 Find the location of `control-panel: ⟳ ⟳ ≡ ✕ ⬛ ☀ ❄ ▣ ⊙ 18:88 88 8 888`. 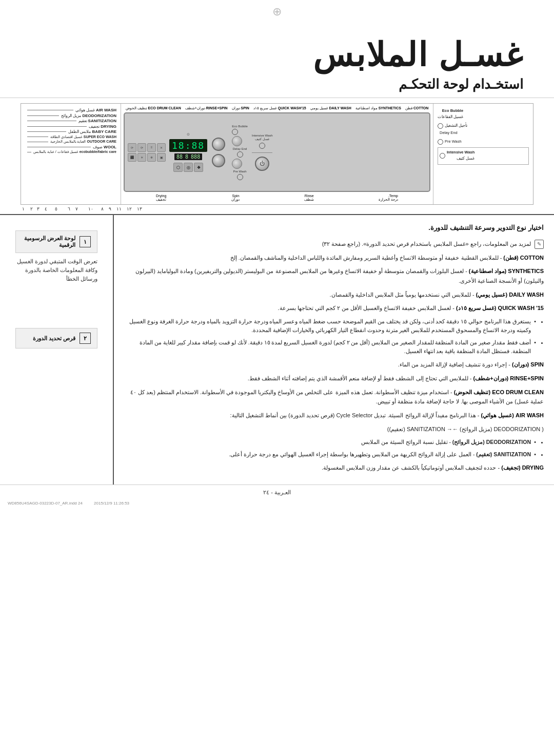

control-panel: ⟳ ⟳ ≡ ✕ ⬛ ☀ ❄ ▣ ⊙ 18:88 88 8 888 is located at coordinates (277, 152).